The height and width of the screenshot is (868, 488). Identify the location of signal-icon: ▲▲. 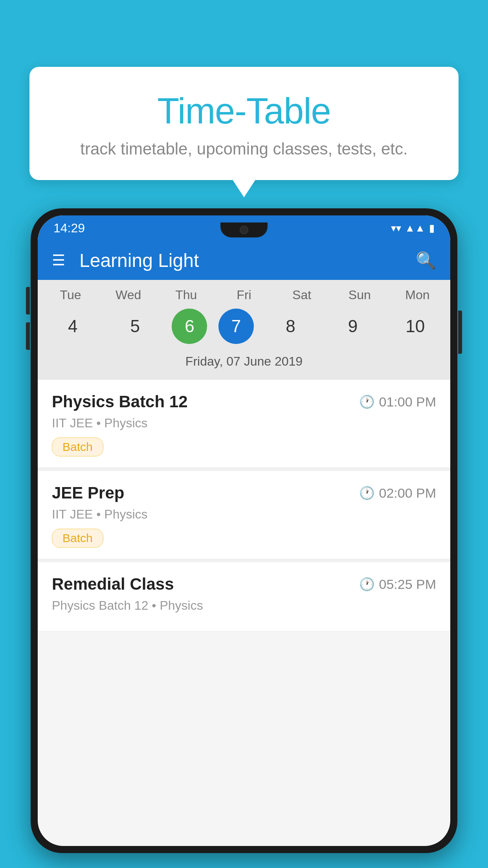
(415, 228).